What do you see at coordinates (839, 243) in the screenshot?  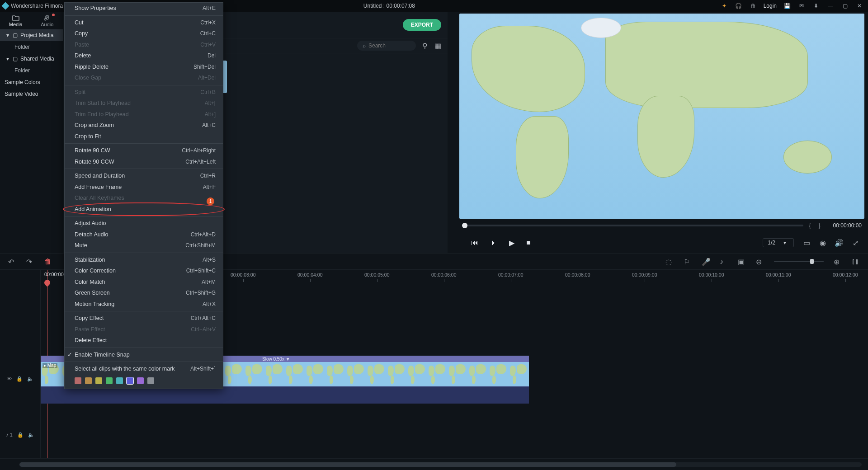 I see `volume-icon: 🔊` at bounding box center [839, 243].